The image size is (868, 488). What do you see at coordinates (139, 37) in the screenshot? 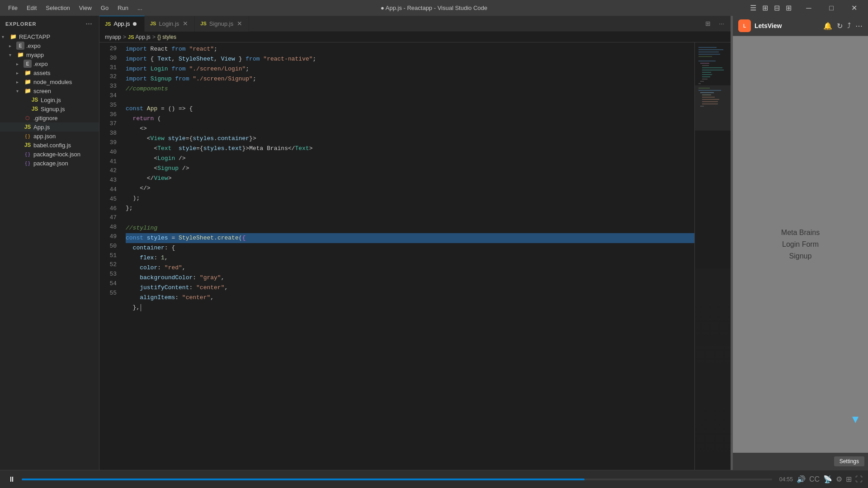
I see `breadcrumb-appjs: JS App.js` at bounding box center [139, 37].